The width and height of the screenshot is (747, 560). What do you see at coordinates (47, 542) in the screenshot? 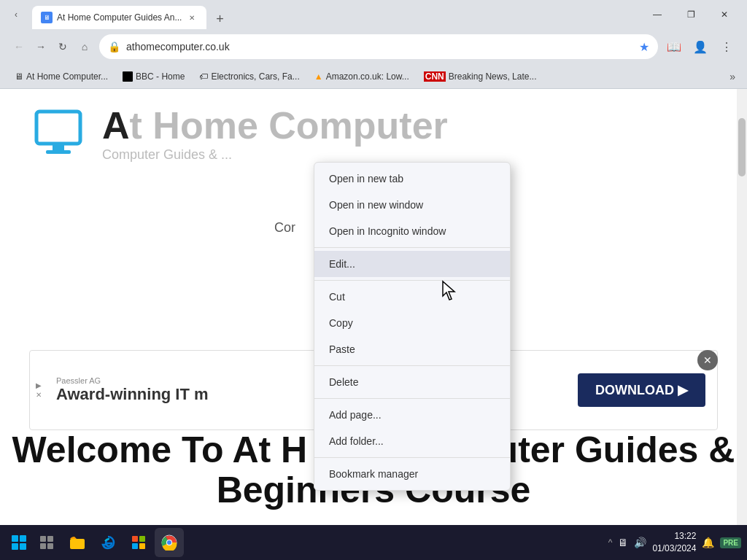
I see `taskbar-task-view` at bounding box center [47, 542].